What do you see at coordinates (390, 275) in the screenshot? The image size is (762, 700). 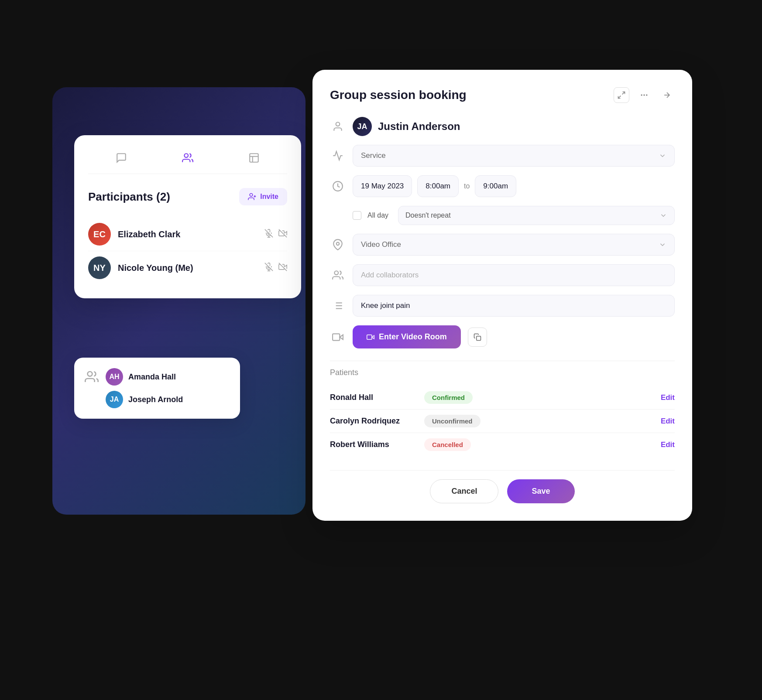 I see `collaborators-placeholder: Add collaborators` at bounding box center [390, 275].